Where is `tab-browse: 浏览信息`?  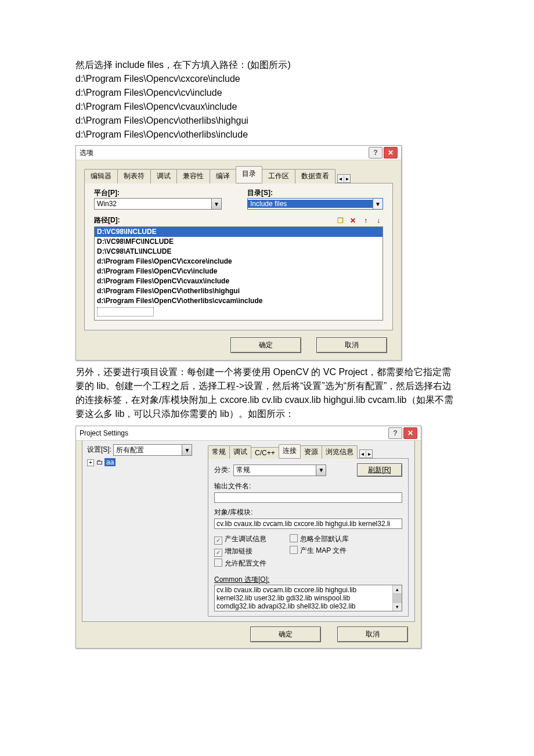
tab-browse: 浏览信息 is located at coordinates (340, 452).